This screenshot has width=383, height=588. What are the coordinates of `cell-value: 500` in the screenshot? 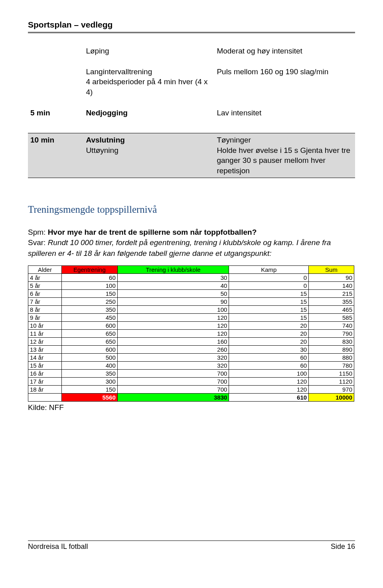 It's located at (89, 357).